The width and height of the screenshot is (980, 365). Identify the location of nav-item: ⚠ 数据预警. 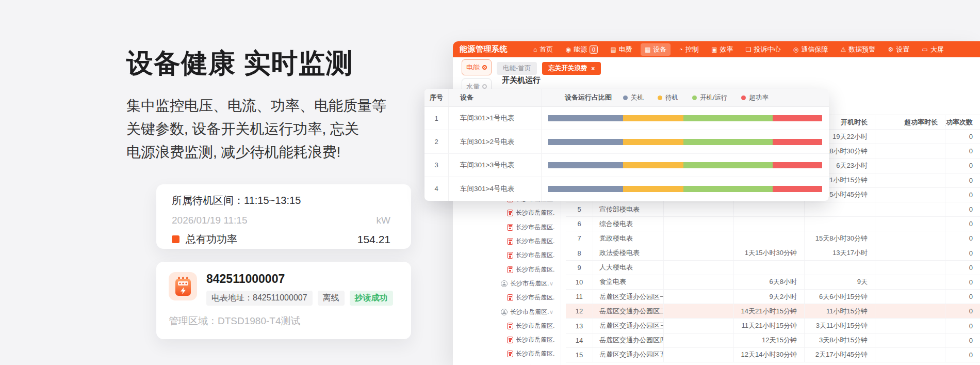
(858, 50).